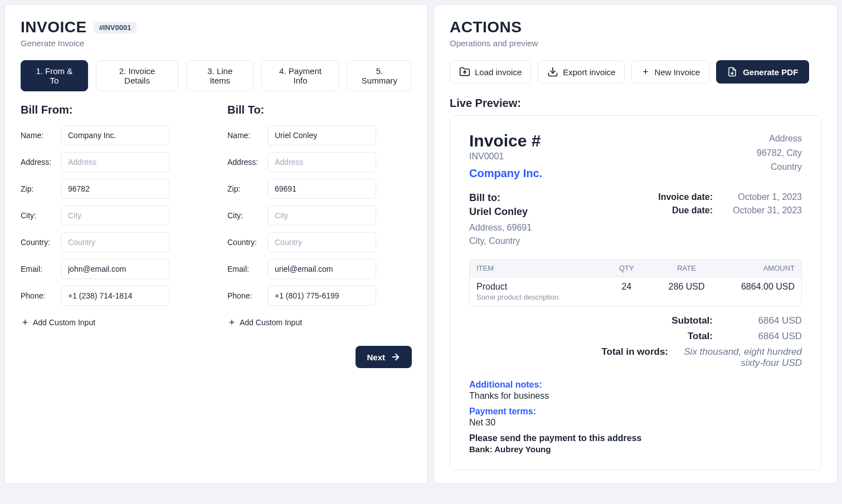 The width and height of the screenshot is (842, 504). I want to click on from-email-label: Email:, so click(38, 269).